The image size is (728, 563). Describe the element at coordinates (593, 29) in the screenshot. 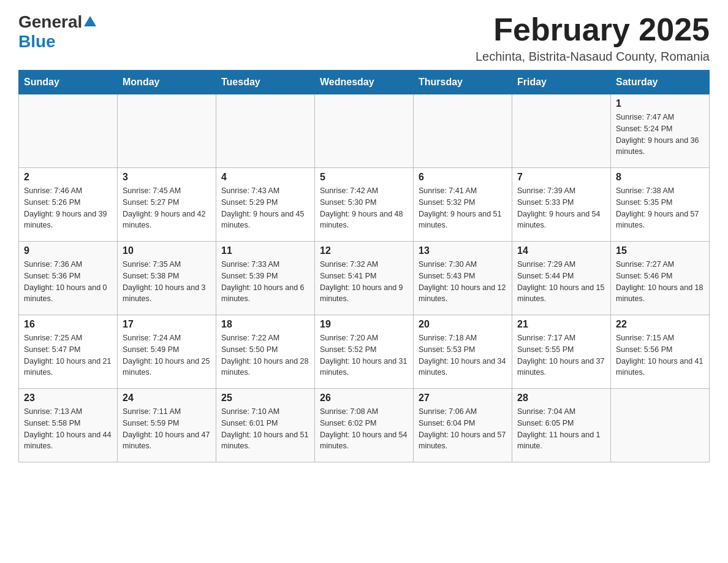

I see `month-title: February 2025` at that location.